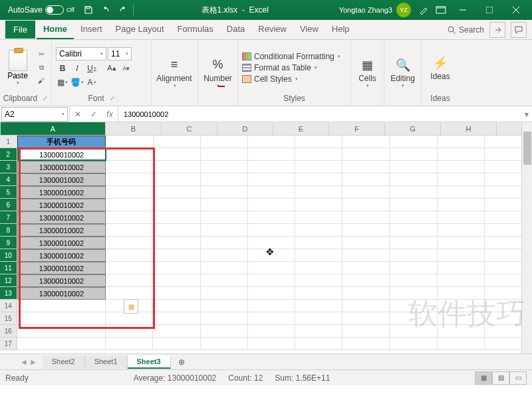 This screenshot has height=398, width=532. I want to click on maximize-button, so click(489, 10).